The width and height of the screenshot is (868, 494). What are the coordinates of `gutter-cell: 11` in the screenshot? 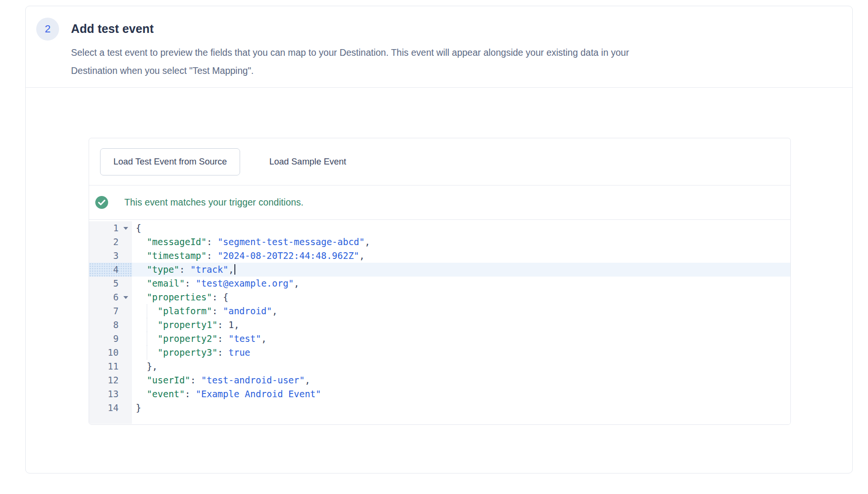 It's located at (111, 366).